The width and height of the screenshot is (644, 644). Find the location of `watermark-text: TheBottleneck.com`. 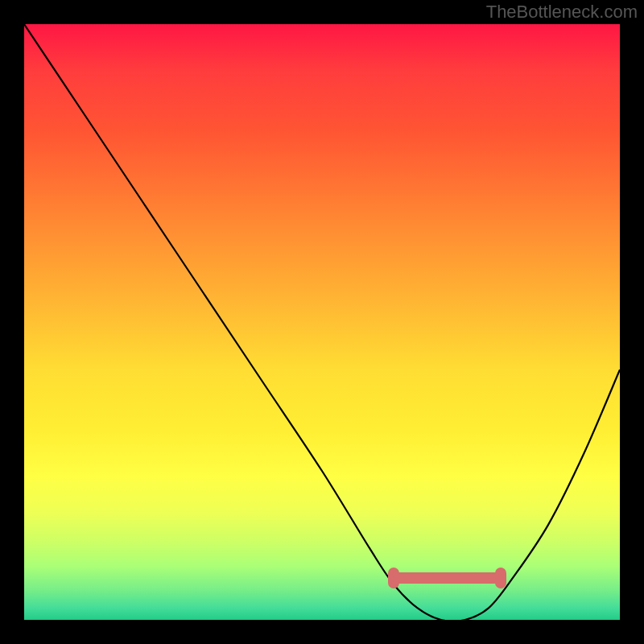

watermark-text: TheBottleneck.com is located at coordinates (562, 12).